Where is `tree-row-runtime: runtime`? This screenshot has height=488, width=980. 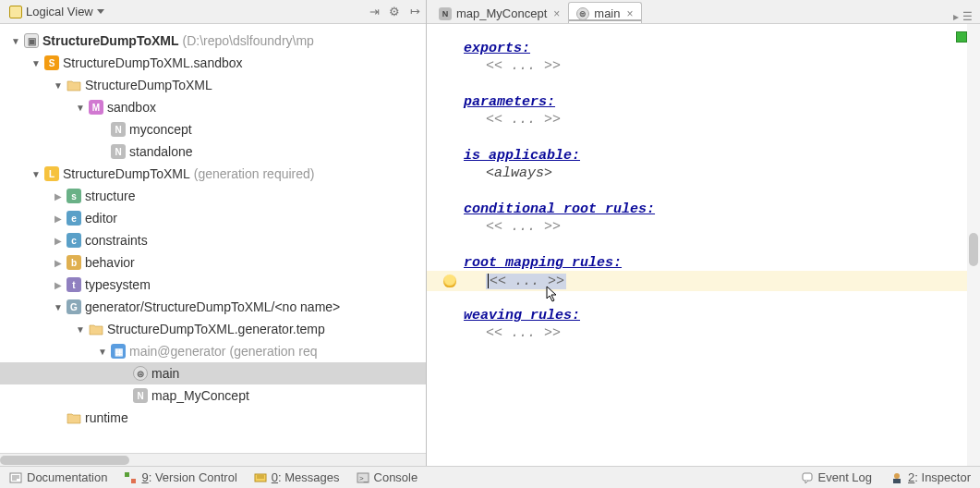
tree-row-runtime: runtime is located at coordinates (212, 418).